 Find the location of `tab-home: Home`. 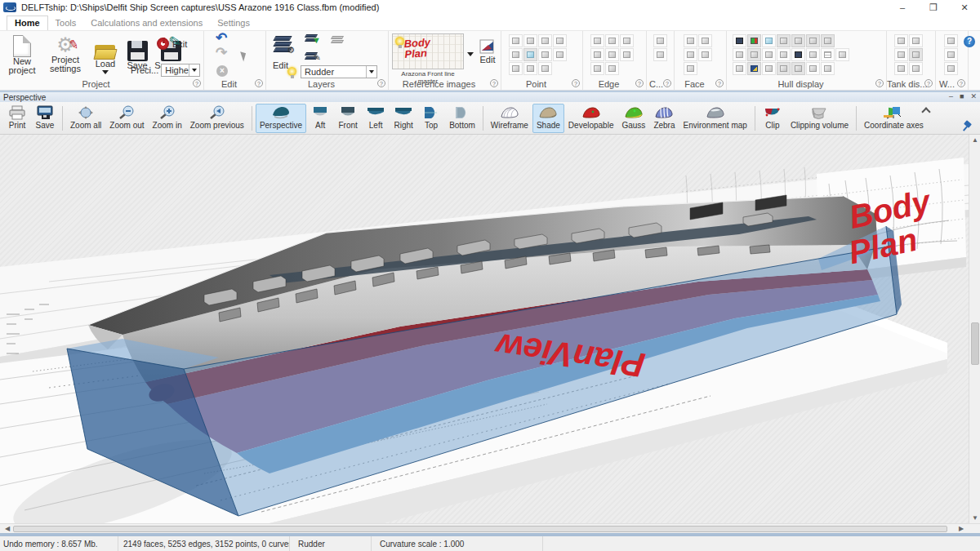

tab-home: Home is located at coordinates (28, 23).